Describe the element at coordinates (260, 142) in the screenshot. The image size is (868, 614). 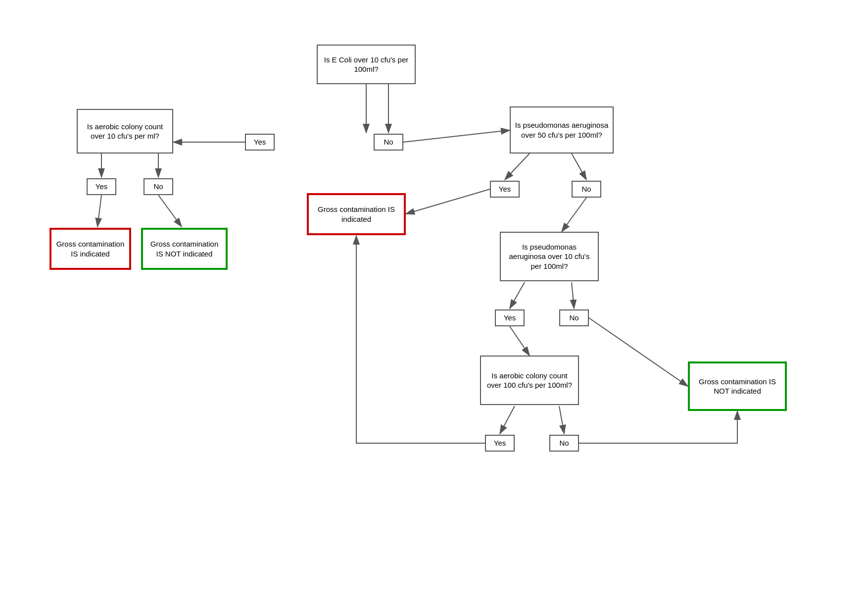
I see `yes-ecoli-node: Yes` at that location.